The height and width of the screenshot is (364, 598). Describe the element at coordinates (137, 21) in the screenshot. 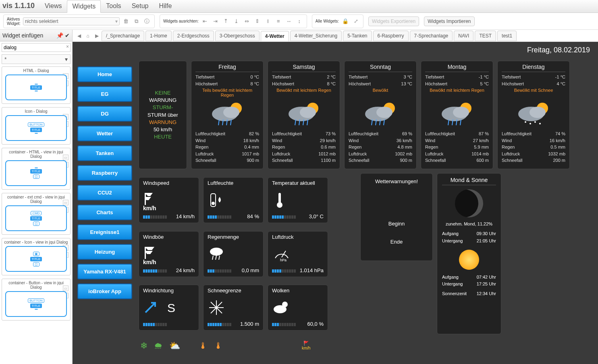

I see `copy-icon: ⧉` at that location.